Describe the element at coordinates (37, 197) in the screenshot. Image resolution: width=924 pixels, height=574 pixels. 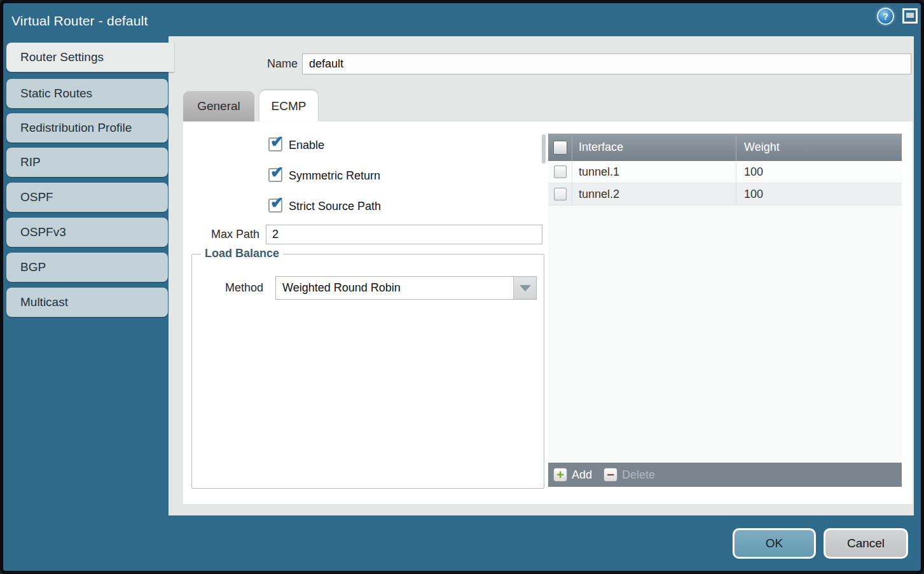
I see `sidebar-item-label: OSPF` at that location.